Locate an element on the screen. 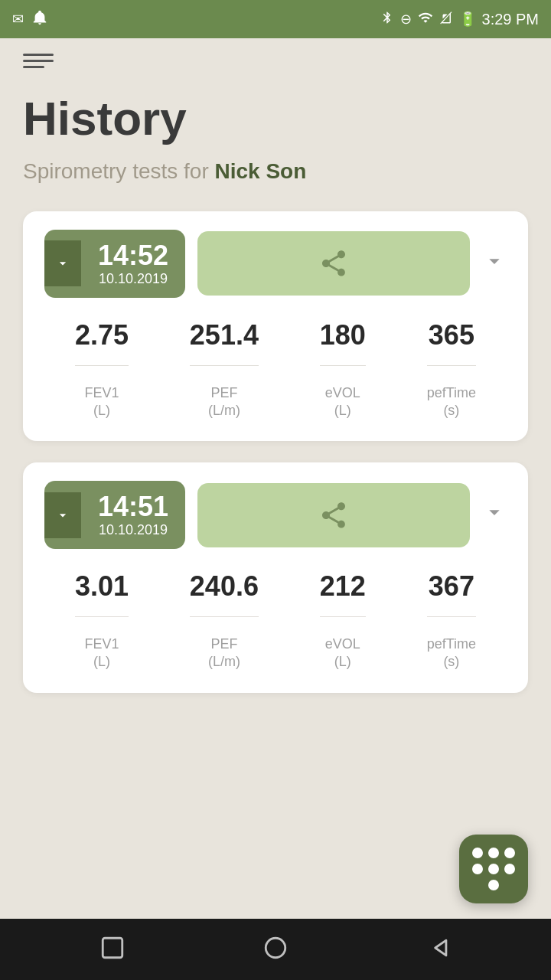  bluetooth-icon is located at coordinates (387, 20).